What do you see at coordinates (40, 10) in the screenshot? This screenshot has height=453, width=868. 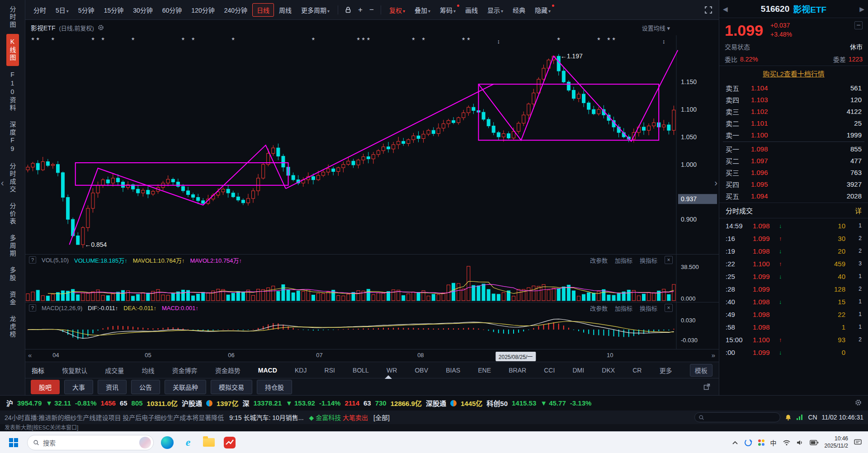 I see `period-button-分时: 分时` at bounding box center [40, 10].